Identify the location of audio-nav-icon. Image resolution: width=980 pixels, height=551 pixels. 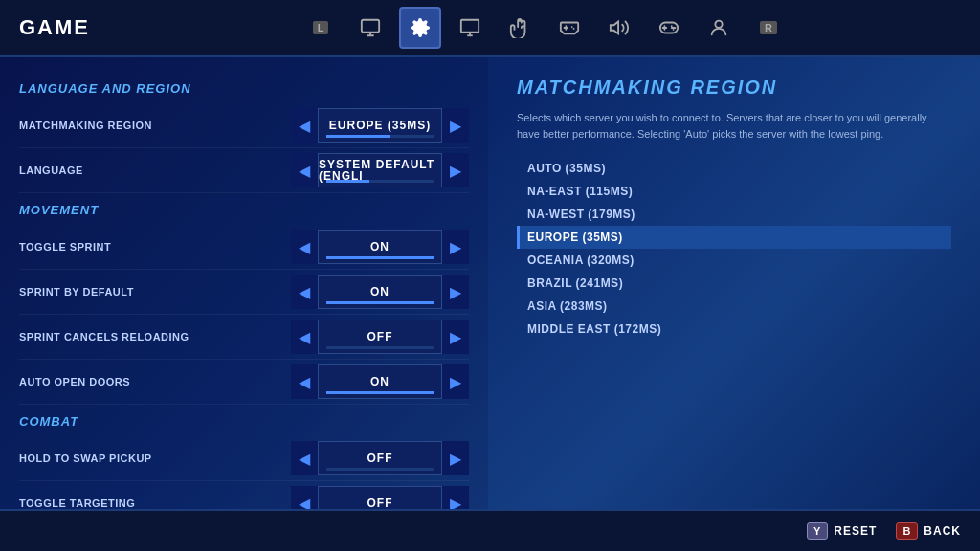
(619, 28).